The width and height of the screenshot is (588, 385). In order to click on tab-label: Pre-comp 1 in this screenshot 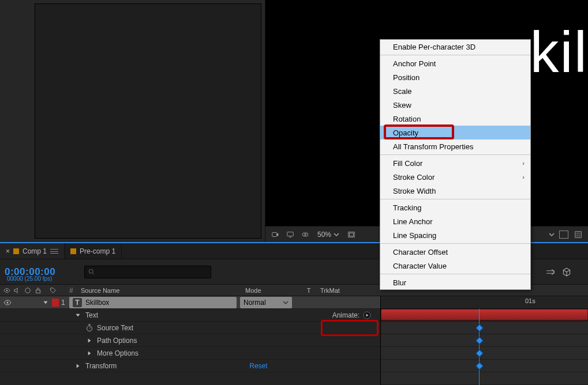, I will do `click(98, 251)`.